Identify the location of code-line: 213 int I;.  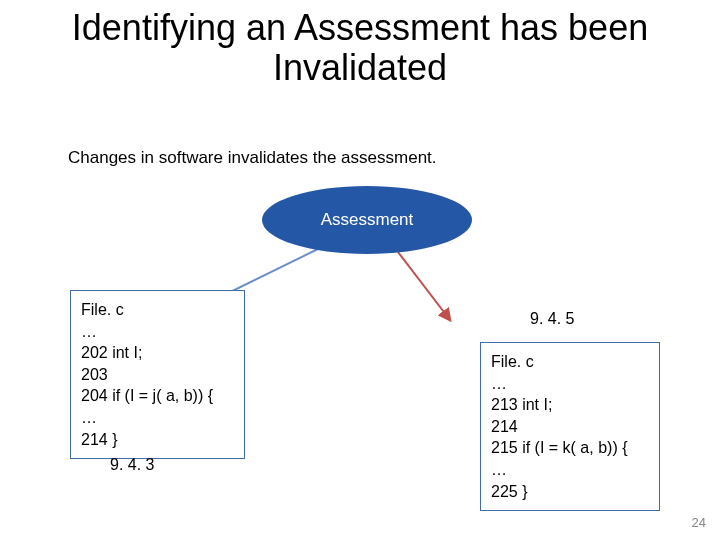
(570, 405).